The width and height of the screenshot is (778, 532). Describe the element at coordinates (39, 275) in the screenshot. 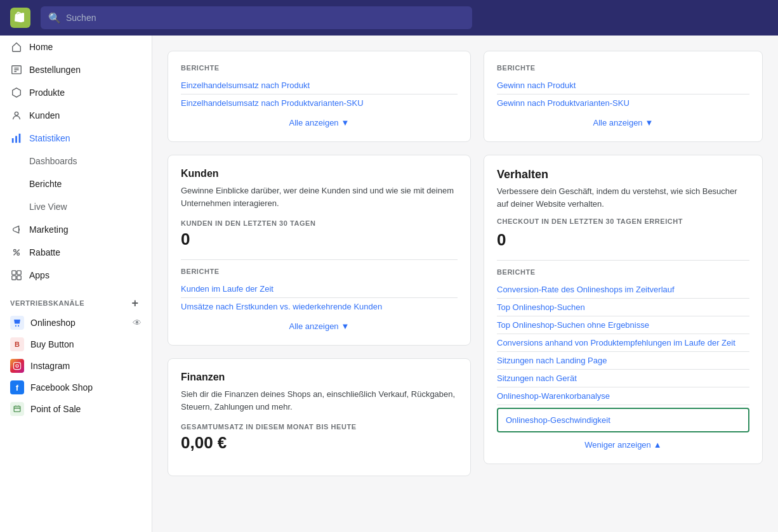

I see `sidebar-item-apps-label: Apps` at that location.